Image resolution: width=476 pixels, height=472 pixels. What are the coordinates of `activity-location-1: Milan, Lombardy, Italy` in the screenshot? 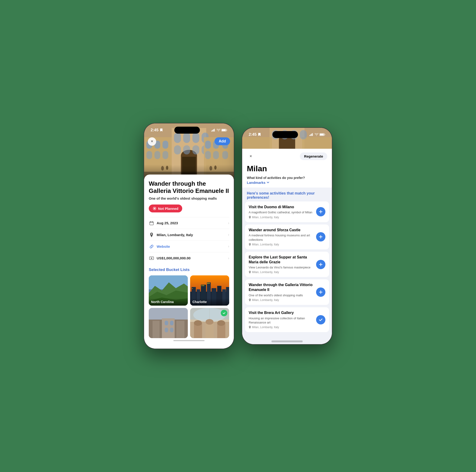 It's located at (281, 244).